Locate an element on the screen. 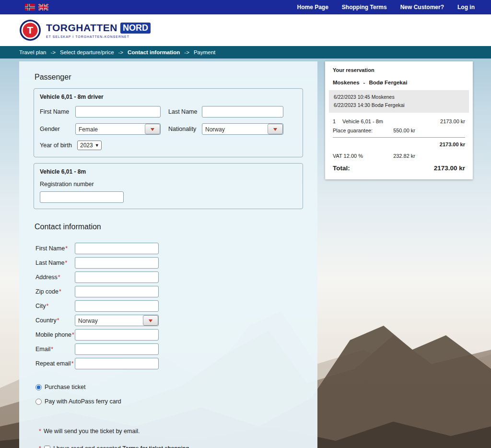 The image size is (491, 448). year-of-birth-label: Year of birth is located at coordinates (58, 145).